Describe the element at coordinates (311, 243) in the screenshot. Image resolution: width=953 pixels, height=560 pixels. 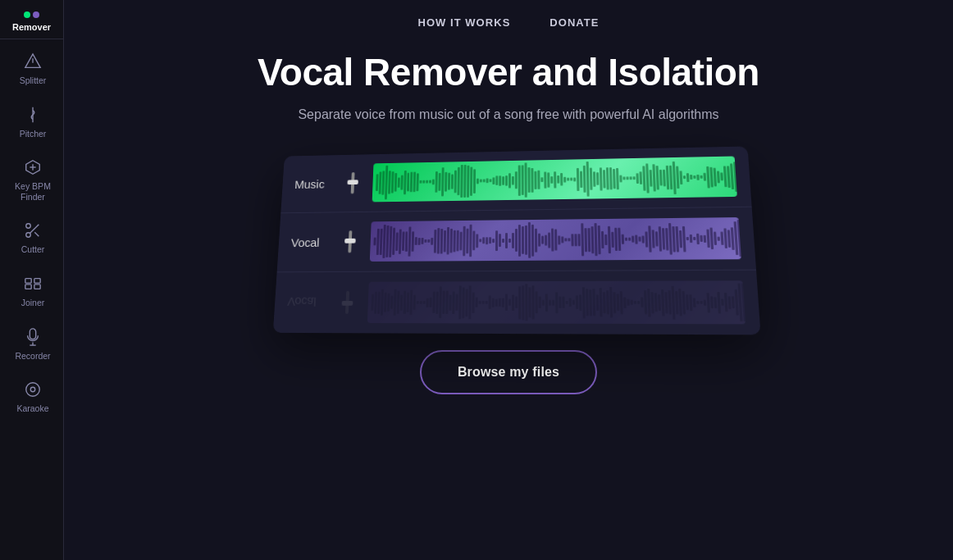
I see `vocal-track-label: Vocal` at that location.